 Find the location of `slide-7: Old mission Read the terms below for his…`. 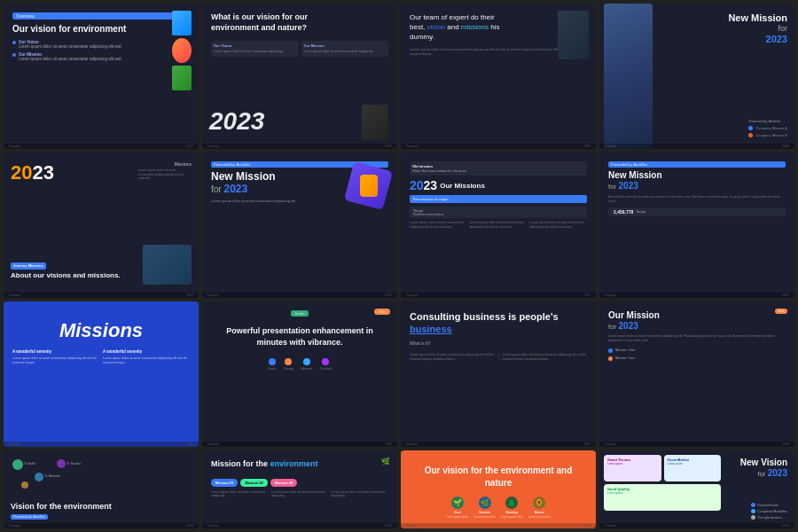

slide-7: Old mission Read the terms below for his… is located at coordinates (498, 225).